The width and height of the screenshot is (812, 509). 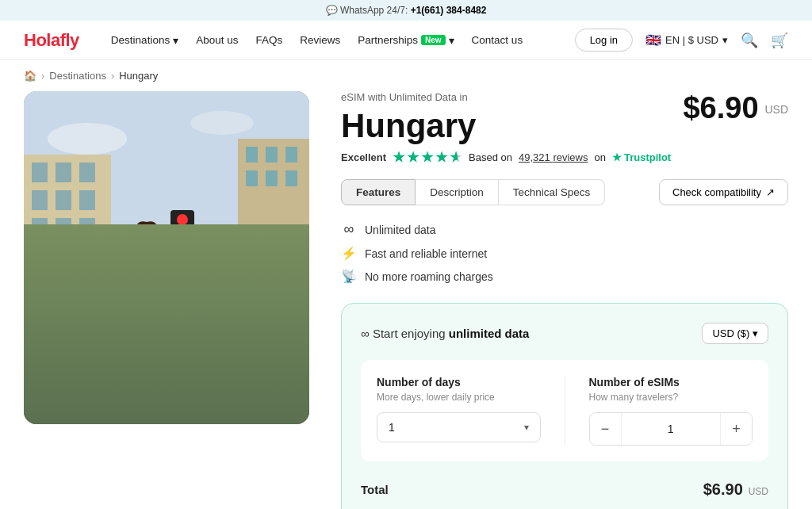 What do you see at coordinates (78, 76) in the screenshot?
I see `breadcrumb-destinations: Destinations` at bounding box center [78, 76].